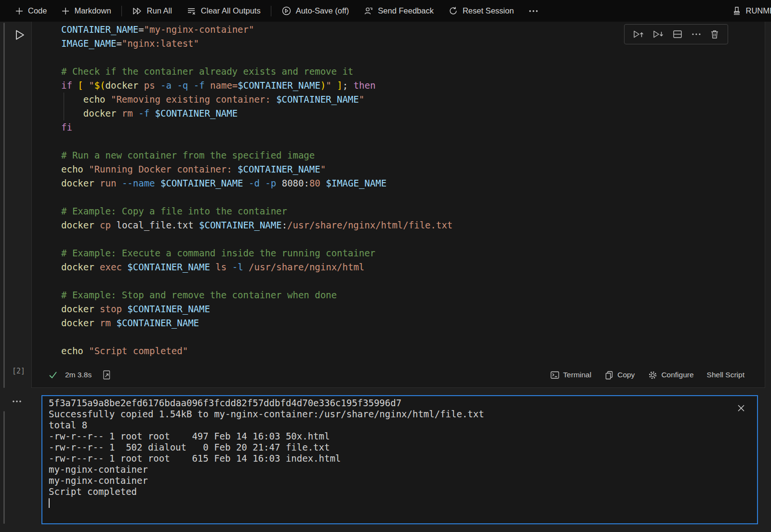 The image size is (771, 532). Describe the element at coordinates (266, 503) in the screenshot. I see `output-cursor-line` at that location.